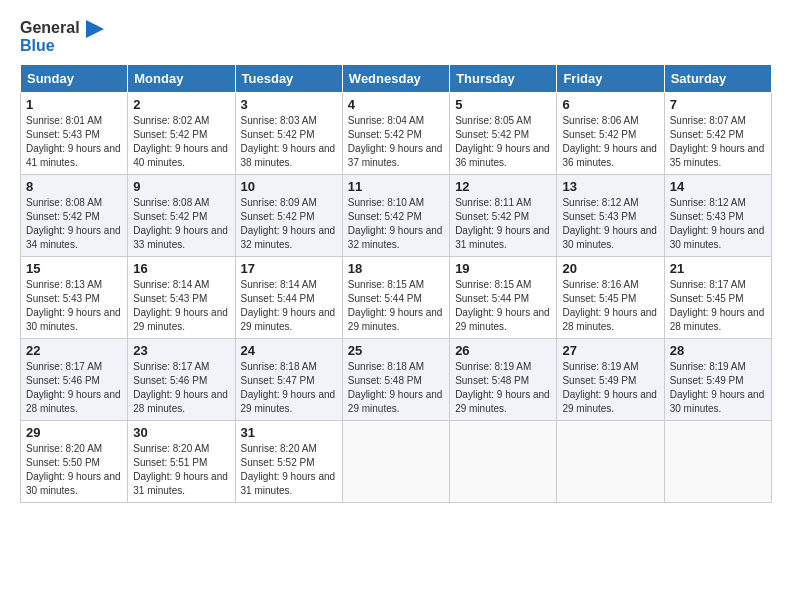  Describe the element at coordinates (288, 79) in the screenshot. I see `header-tuesday: Tuesday` at that location.